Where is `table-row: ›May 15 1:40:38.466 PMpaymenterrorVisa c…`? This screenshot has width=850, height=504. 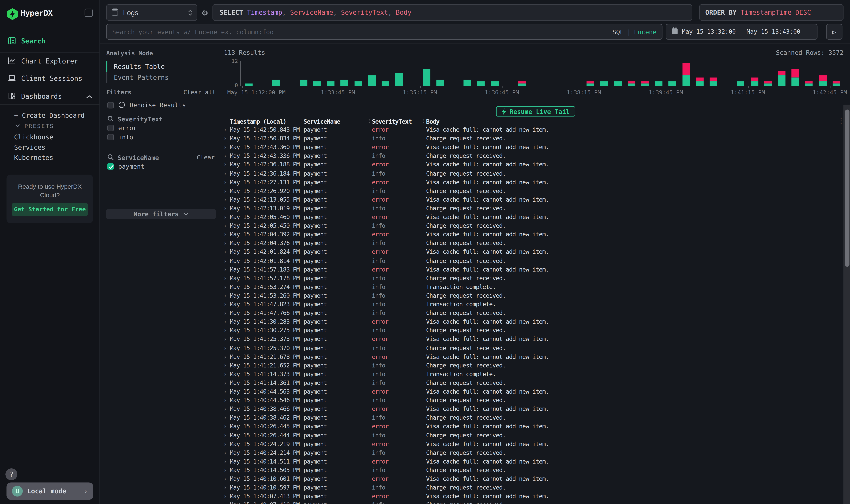 table-row: ›May 15 1:40:38.466 PMpaymenterrorVisa c… is located at coordinates (532, 410).